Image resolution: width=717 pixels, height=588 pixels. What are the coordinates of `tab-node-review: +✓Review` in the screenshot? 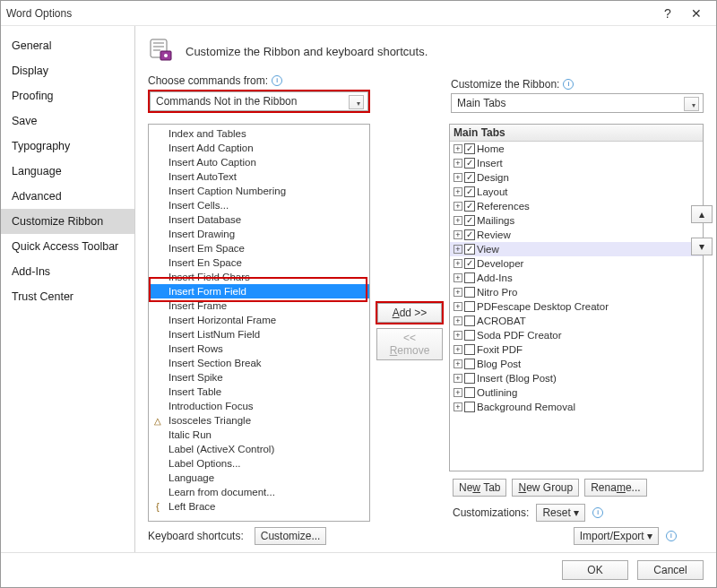 It's located at (576, 235).